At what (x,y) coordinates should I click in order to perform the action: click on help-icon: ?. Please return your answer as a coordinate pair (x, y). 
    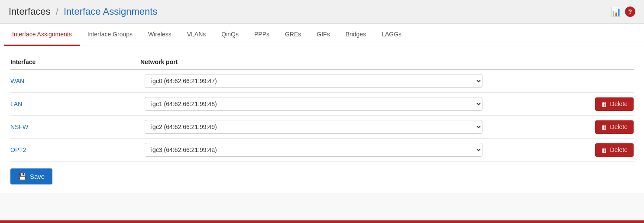
    Looking at the image, I should click on (630, 12).